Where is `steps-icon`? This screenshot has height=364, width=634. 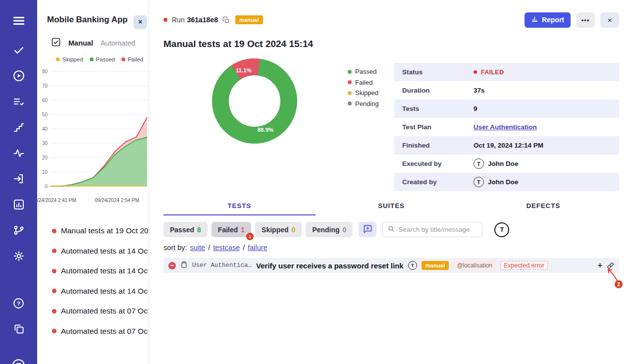
steps-icon is located at coordinates (19, 127).